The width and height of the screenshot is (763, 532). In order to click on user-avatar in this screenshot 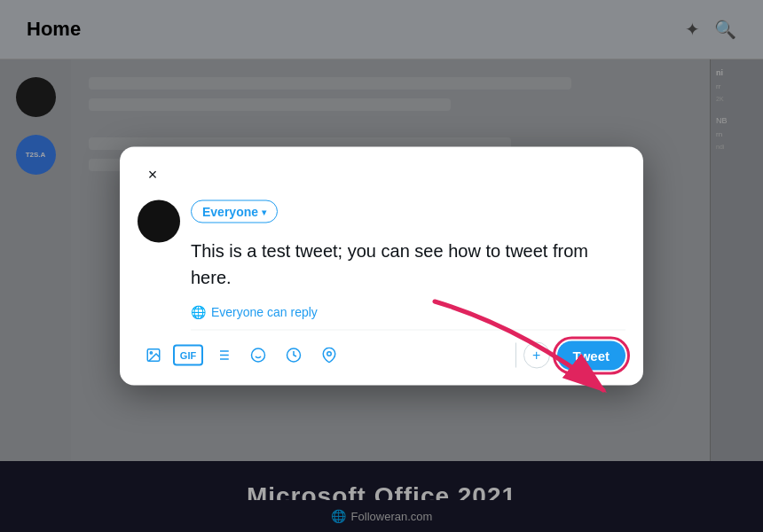, I will do `click(159, 222)`.